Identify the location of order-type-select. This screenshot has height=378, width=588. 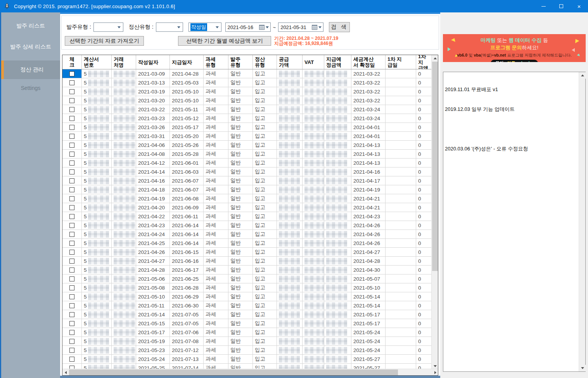
(109, 27).